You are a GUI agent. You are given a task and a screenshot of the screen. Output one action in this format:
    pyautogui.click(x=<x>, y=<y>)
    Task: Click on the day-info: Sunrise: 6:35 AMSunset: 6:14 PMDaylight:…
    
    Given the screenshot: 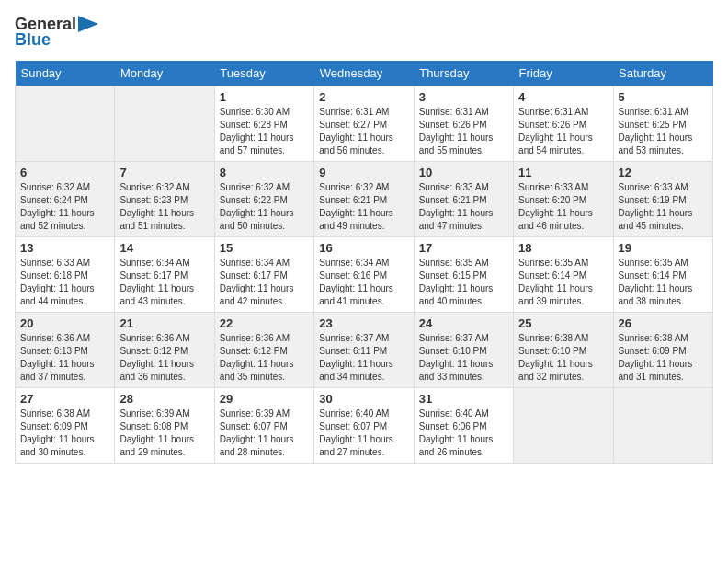 What is the action you would take?
    pyautogui.click(x=664, y=282)
    